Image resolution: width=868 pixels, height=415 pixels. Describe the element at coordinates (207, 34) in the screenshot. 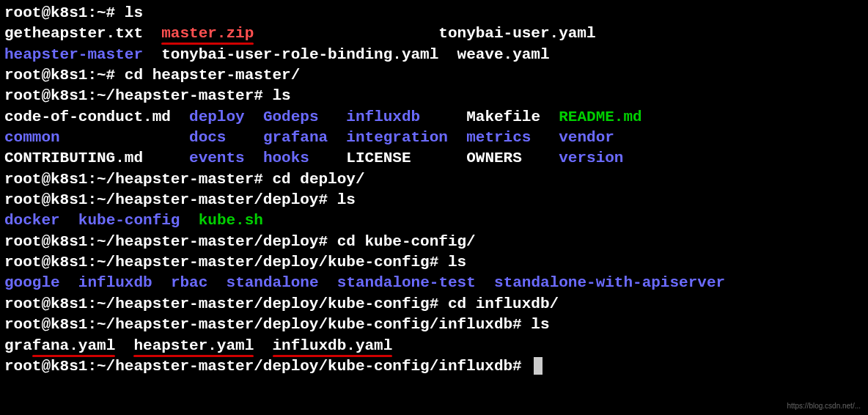

I see `file-item-highlighted: master.zip` at that location.